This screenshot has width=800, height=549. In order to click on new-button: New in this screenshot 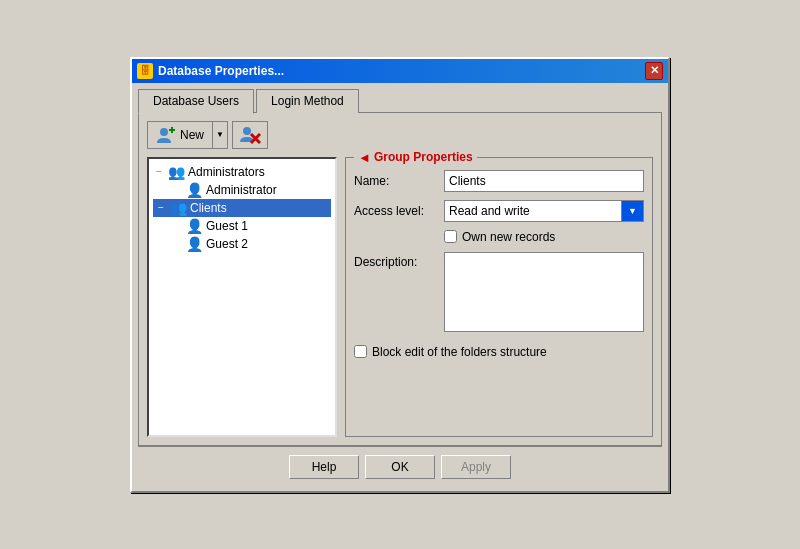, I will do `click(180, 135)`.